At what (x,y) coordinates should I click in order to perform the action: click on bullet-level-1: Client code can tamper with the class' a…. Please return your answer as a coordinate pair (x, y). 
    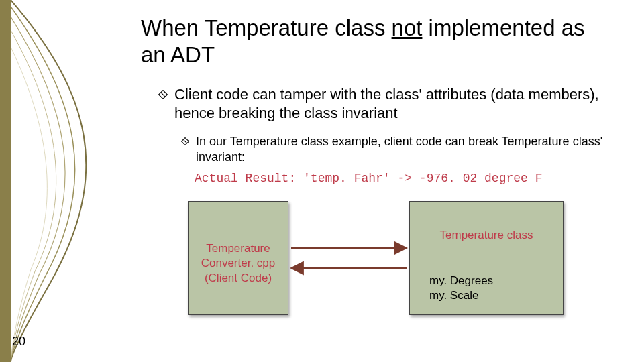
    Looking at the image, I should click on (391, 104).